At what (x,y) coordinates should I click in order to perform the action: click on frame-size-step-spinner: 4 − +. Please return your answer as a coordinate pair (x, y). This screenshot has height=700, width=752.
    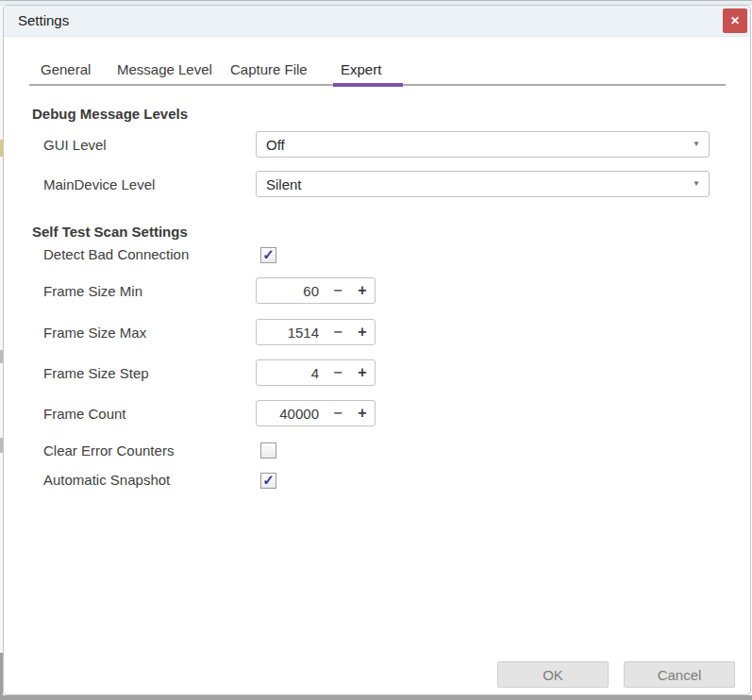
    Looking at the image, I should click on (315, 373).